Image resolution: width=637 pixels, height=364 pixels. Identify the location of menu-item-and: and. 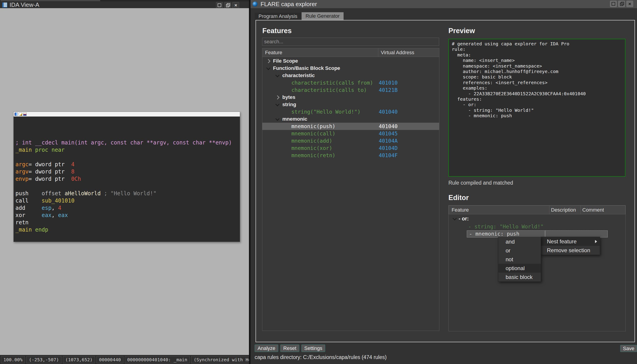
(520, 242).